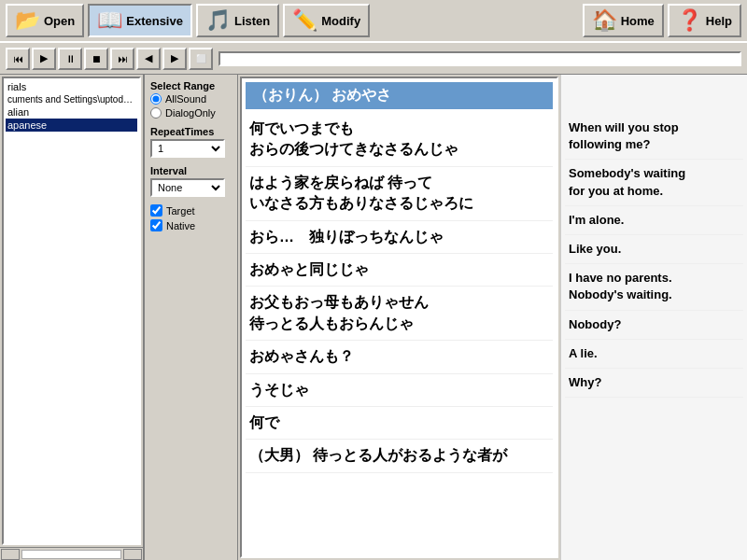  What do you see at coordinates (157, 226) in the screenshot?
I see `native-input` at bounding box center [157, 226].